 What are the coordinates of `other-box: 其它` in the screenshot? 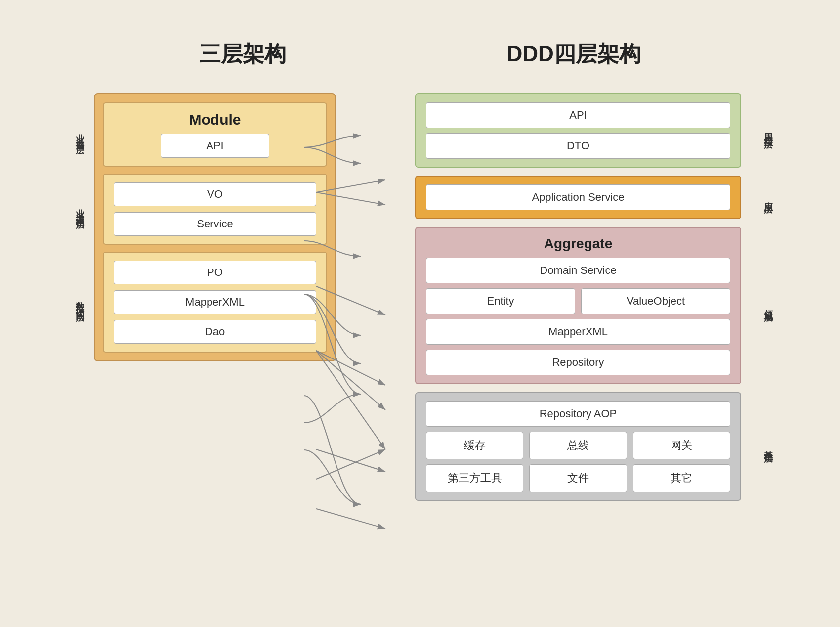 It's located at (682, 478).